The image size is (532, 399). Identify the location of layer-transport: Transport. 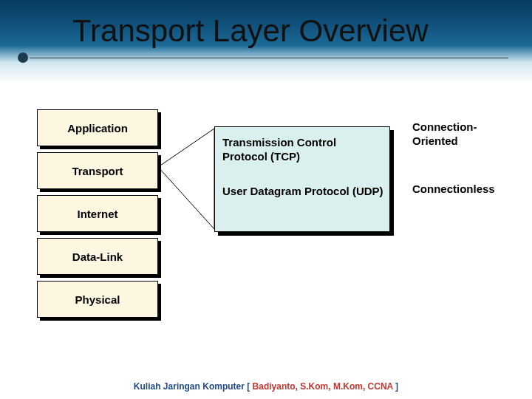
(98, 171).